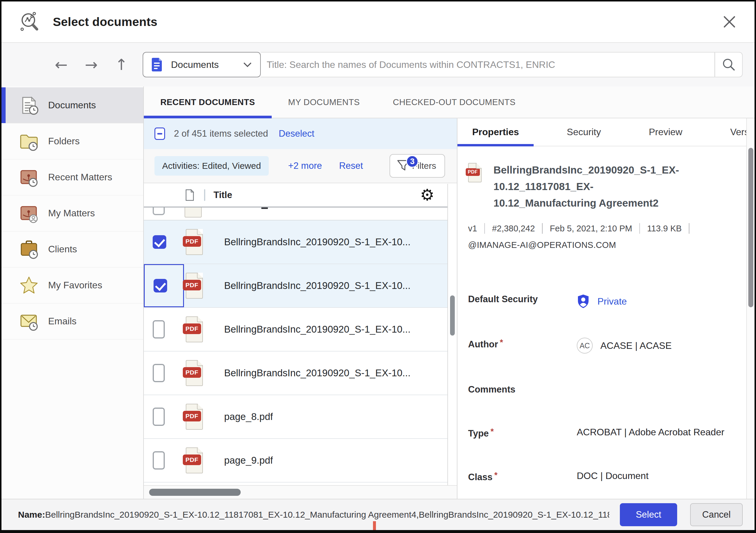 The height and width of the screenshot is (533, 756). Describe the element at coordinates (584, 132) in the screenshot. I see `tab-security: Security` at that location.